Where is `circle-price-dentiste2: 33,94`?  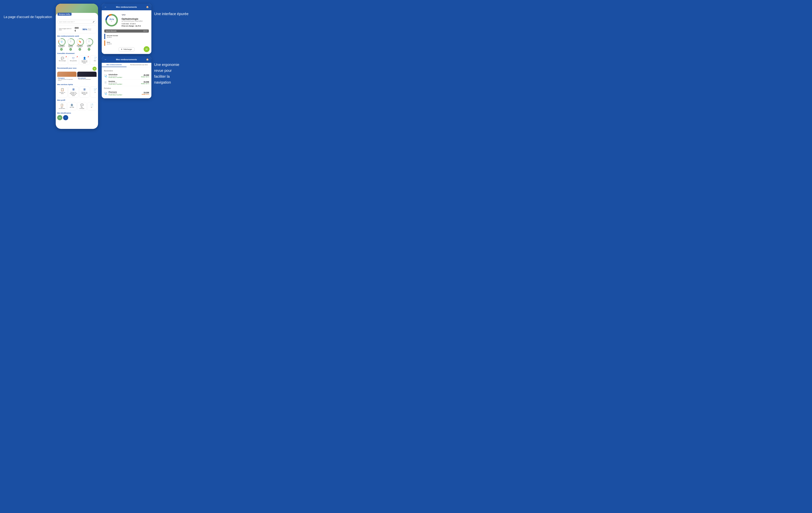 circle-price-dentiste2: 33,94 is located at coordinates (89, 47).